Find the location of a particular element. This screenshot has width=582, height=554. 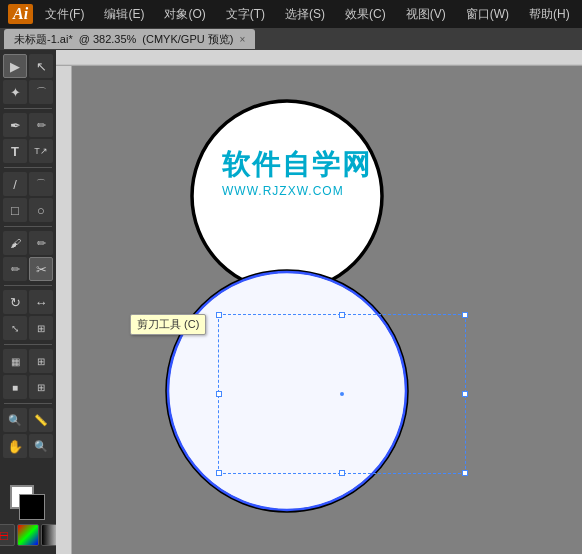

tool-group-measure: 🔍 📏 is located at coordinates (28, 420).